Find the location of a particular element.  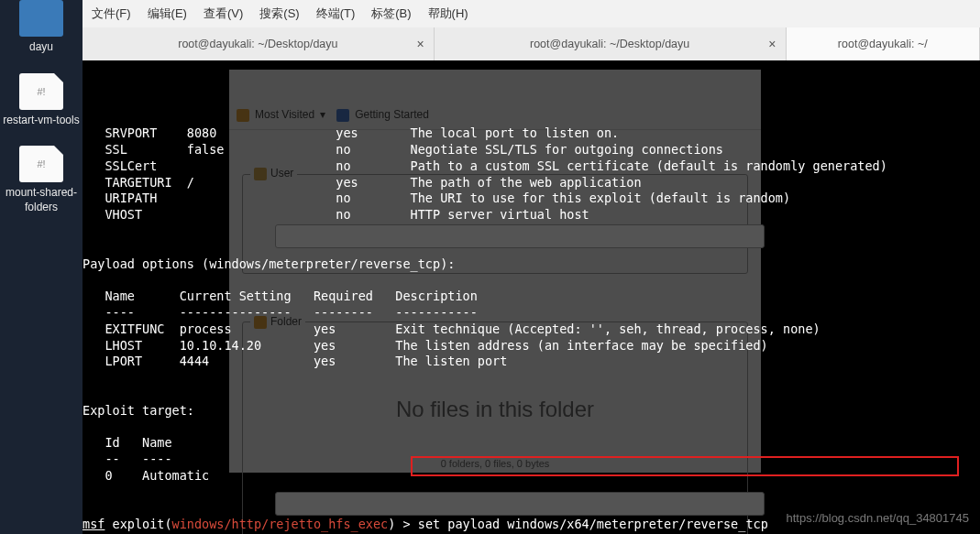

desktop: dayu #! restart-vm-tools #! mount-shared… is located at coordinates (41, 267).